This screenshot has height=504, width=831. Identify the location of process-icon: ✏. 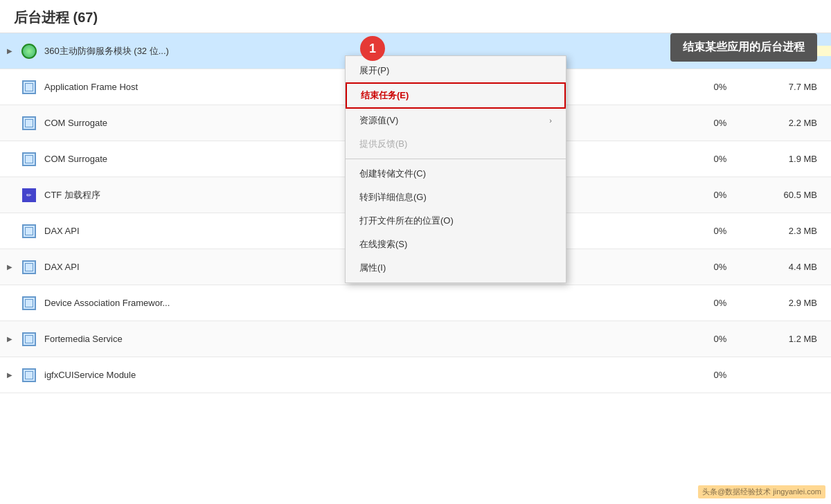
(29, 195).